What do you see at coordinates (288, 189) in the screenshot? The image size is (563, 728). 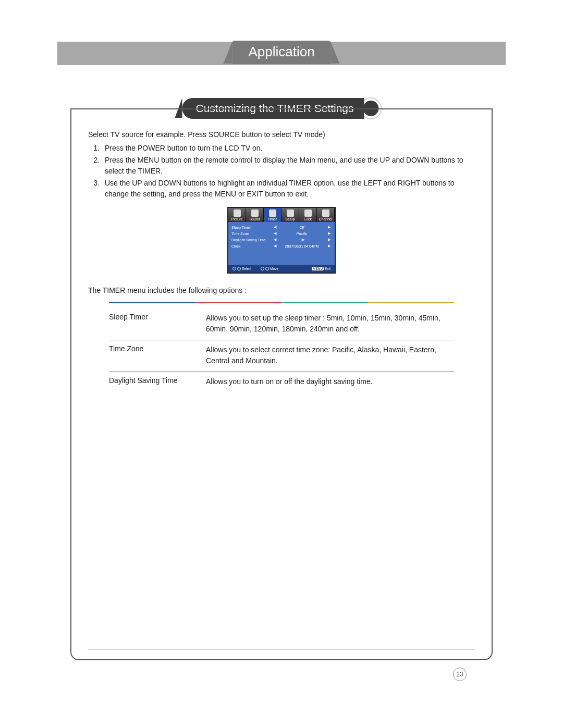 I see `step-item: Use the UP and DOWN buttons to highlight…` at bounding box center [288, 189].